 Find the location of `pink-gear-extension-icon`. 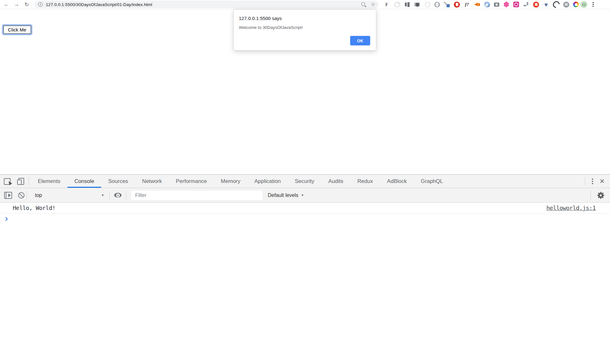

pink-gear-extension-icon is located at coordinates (516, 4).